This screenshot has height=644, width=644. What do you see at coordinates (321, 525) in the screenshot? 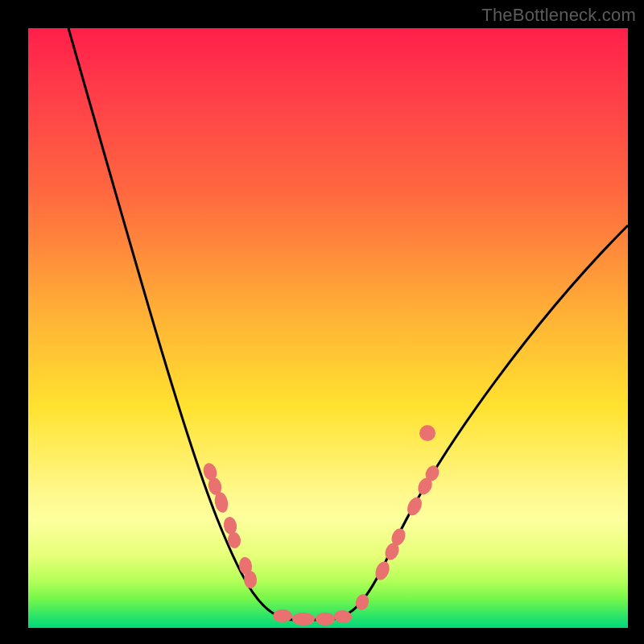
I see `curve-markers` at bounding box center [321, 525].